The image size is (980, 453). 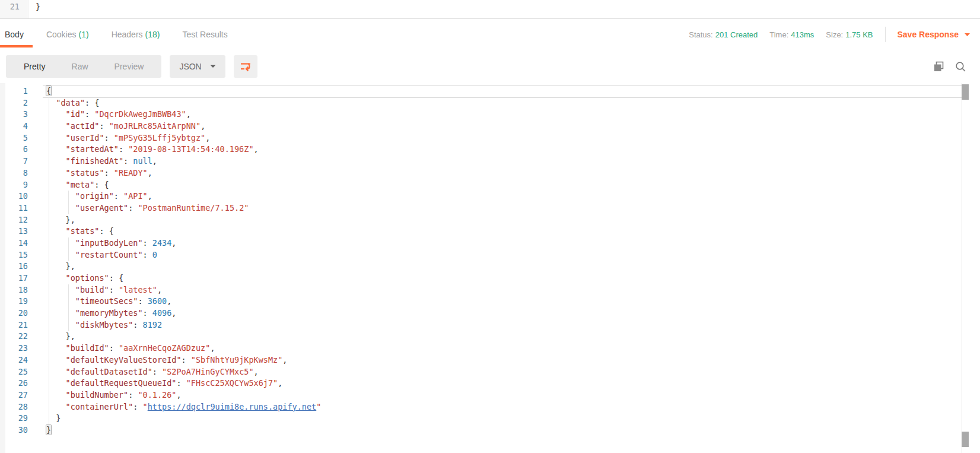 I want to click on view-mode-preview: Preview, so click(x=129, y=66).